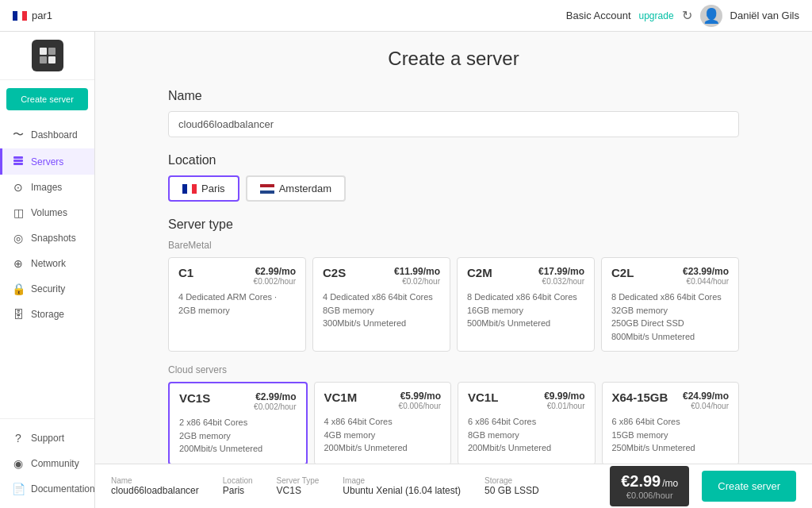 The height and width of the screenshot is (508, 812). What do you see at coordinates (383, 424) in the screenshot?
I see `server-card-vc1m: VC1M €5.99/mo €0.006/hour 4 x86 64bit Co…` at bounding box center [383, 424].